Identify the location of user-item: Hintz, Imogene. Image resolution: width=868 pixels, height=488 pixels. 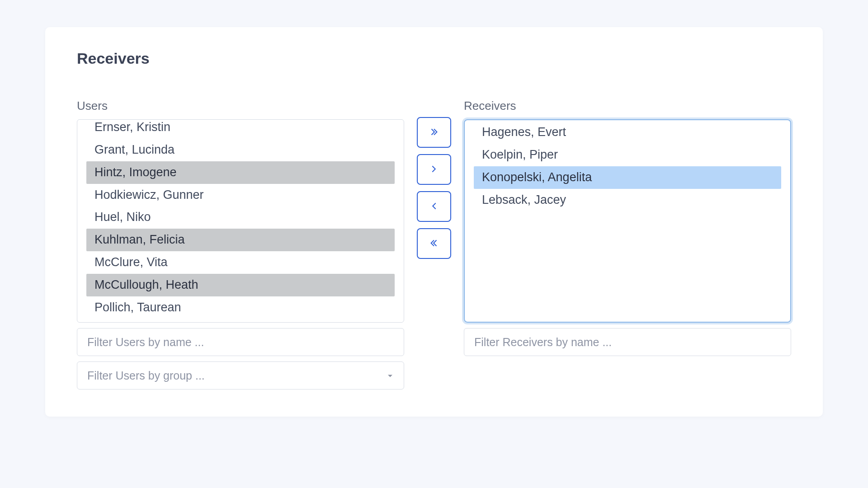
(241, 173).